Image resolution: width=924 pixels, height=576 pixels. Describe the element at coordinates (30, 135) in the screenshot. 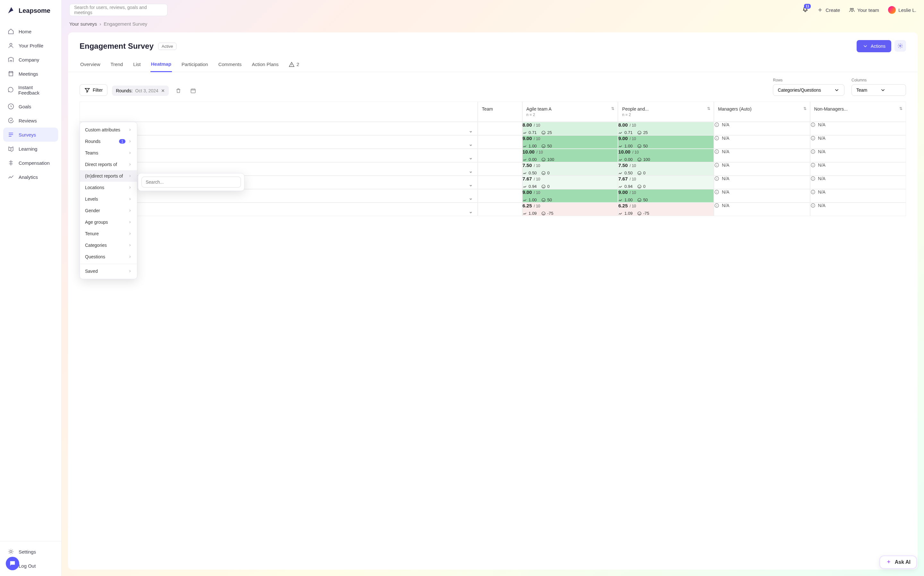

I see `sidebar-item-surveys: Surveys` at that location.